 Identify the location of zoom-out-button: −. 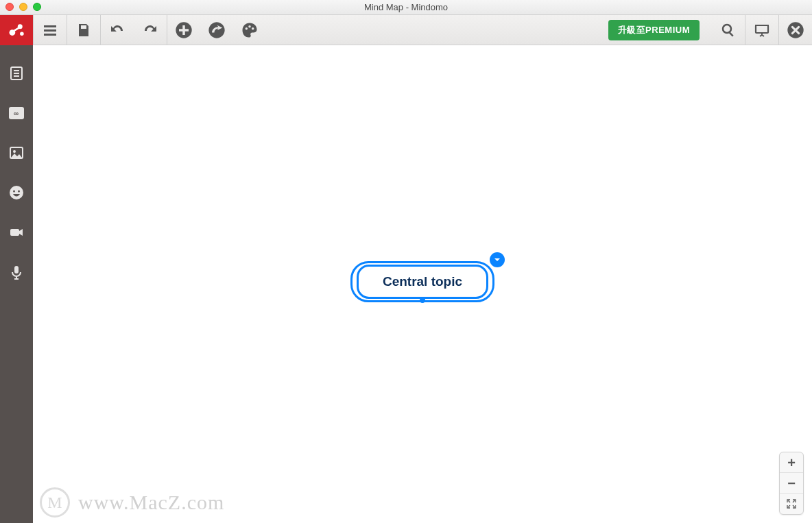
(791, 483).